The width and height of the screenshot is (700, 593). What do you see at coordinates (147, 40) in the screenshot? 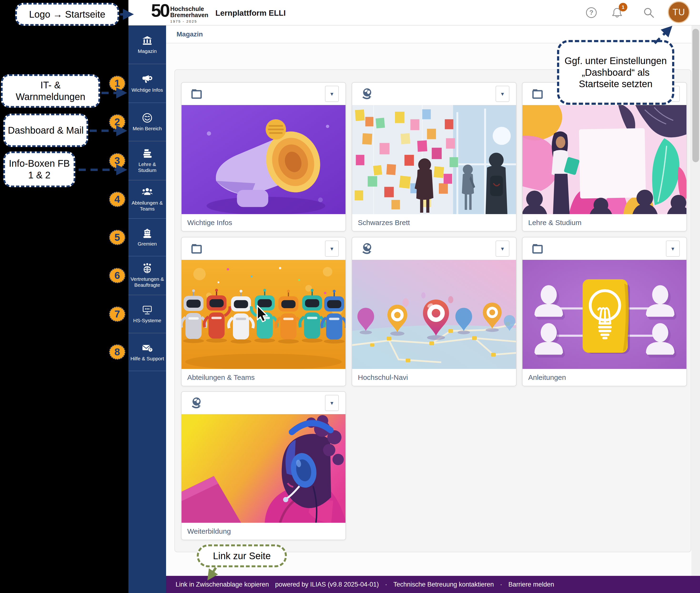
I see `bank-icon` at bounding box center [147, 40].